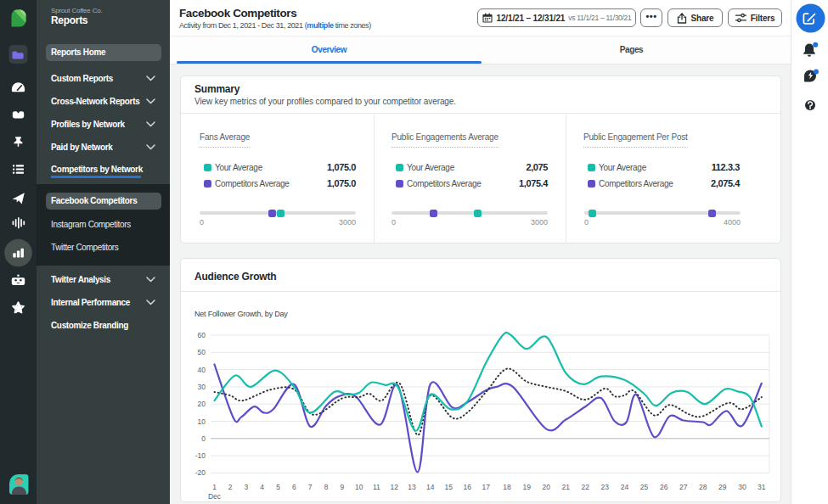 The width and height of the screenshot is (828, 504). Describe the element at coordinates (279, 487) in the screenshot. I see `svg-text: 5` at that location.